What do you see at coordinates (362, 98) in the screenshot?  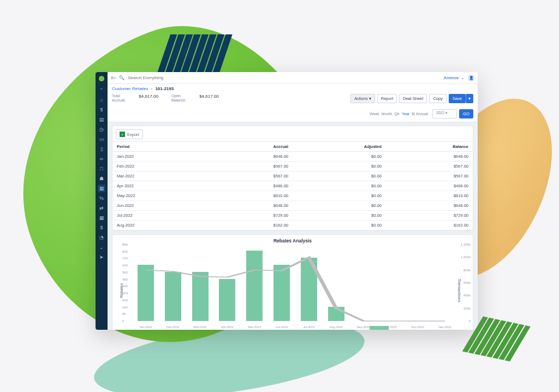 I see `actions-button: Actions ▾` at bounding box center [362, 98].